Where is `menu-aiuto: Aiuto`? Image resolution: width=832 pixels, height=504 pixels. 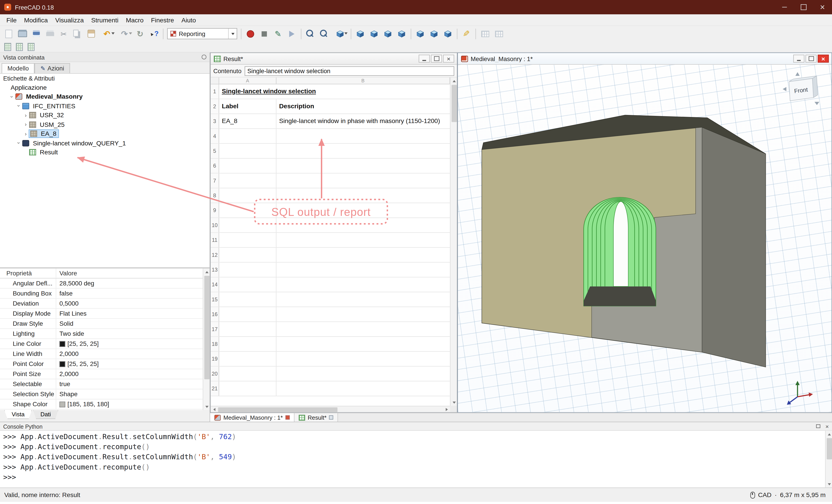
menu-aiuto: Aiuto is located at coordinates (188, 20).